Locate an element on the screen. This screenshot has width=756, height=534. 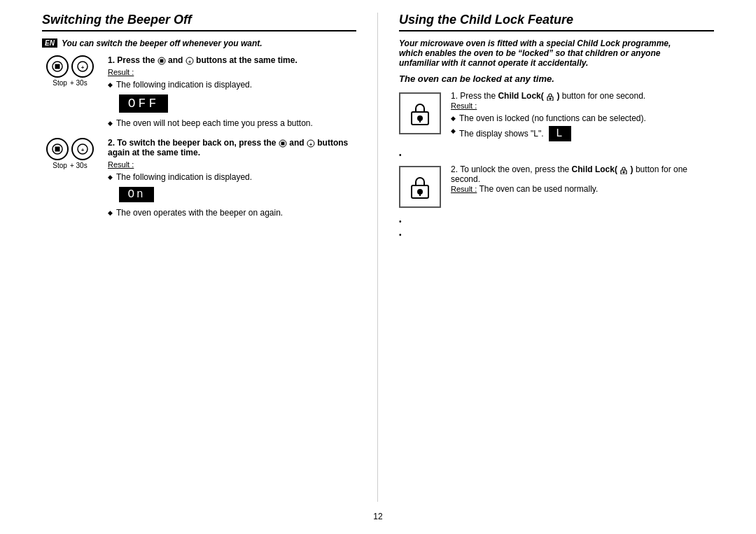
page-number: 12 is located at coordinates (378, 514).